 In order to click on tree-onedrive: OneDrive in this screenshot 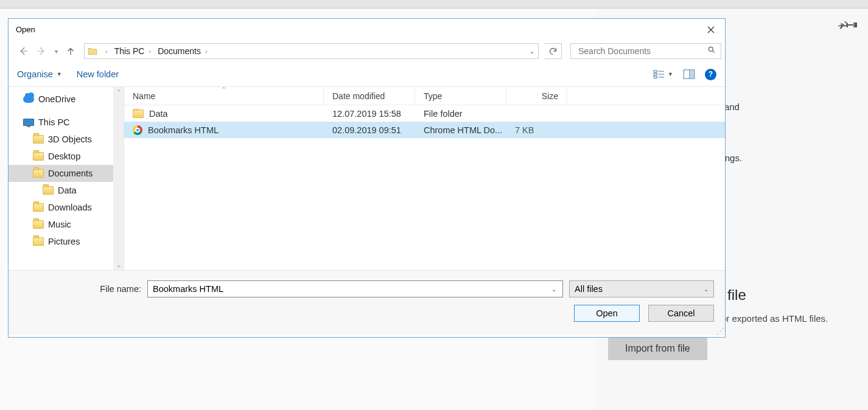, I will do `click(66, 99)`.